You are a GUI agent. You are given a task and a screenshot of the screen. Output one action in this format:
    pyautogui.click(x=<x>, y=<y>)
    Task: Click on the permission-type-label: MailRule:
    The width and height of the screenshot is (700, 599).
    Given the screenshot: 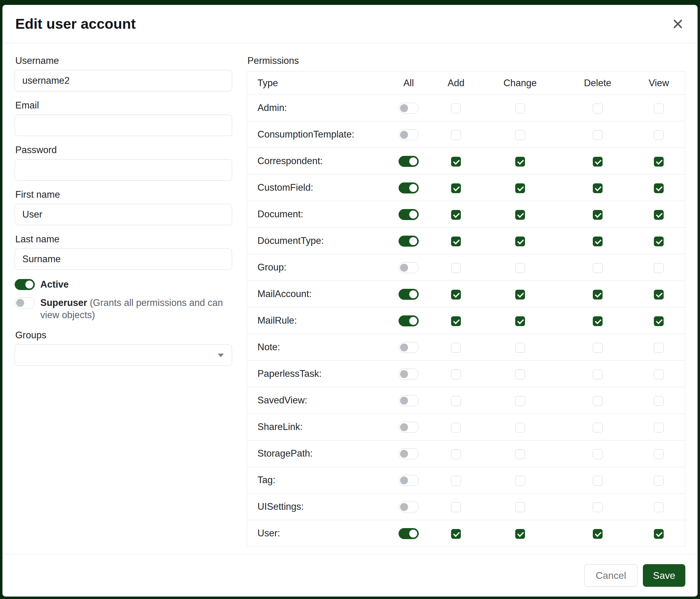 What is the action you would take?
    pyautogui.click(x=315, y=321)
    